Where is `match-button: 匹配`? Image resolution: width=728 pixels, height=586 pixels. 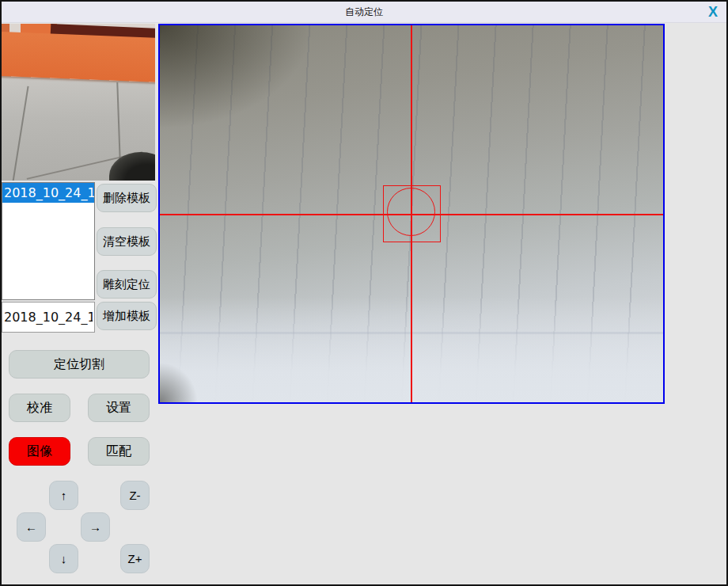 match-button: 匹配 is located at coordinates (119, 451).